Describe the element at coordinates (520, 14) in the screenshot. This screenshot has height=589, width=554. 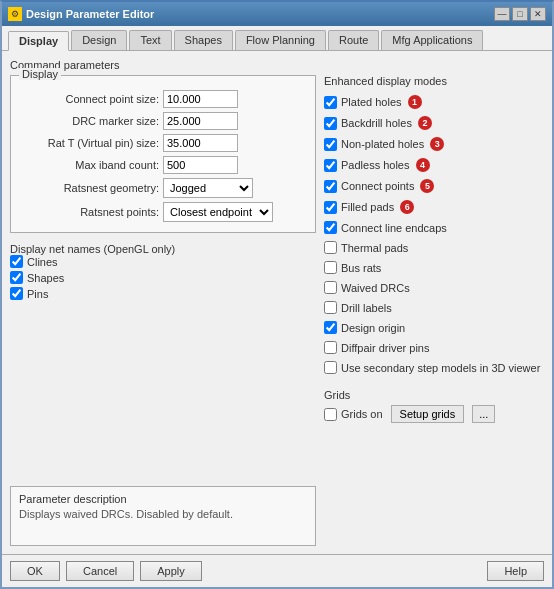
I see `title-buttons: — □ ✕` at that location.